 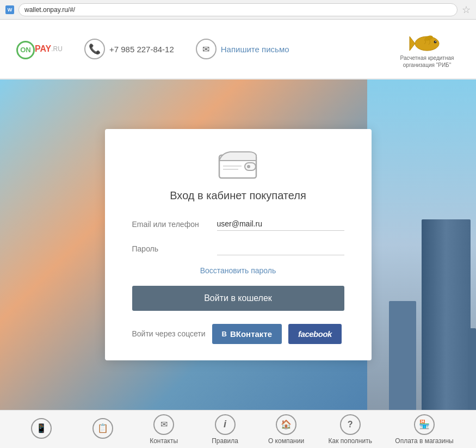 What do you see at coordinates (95, 49) in the screenshot?
I see `phone-icon: 📞` at bounding box center [95, 49].